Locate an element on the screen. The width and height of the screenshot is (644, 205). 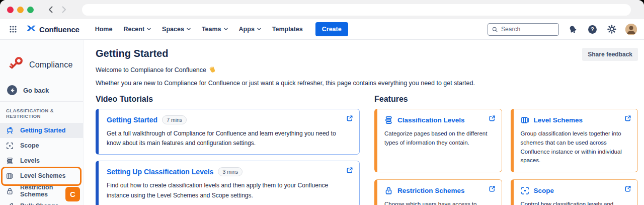
app-switcher-icon is located at coordinates (13, 29).